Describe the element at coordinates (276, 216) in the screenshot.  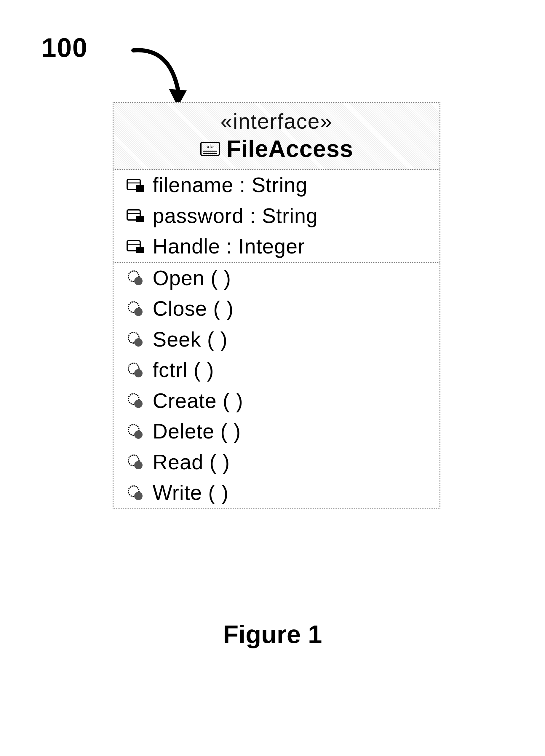
I see `uml-attribute-row: password : String` at that location.